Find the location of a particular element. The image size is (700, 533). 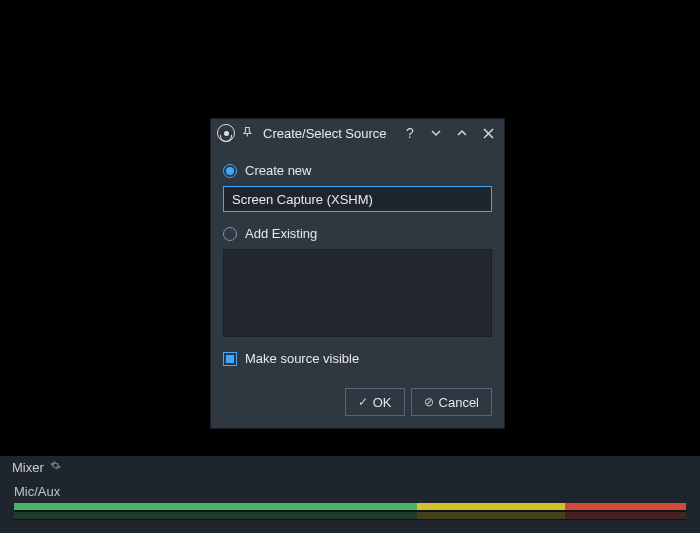

gear-icon is located at coordinates (56, 467).